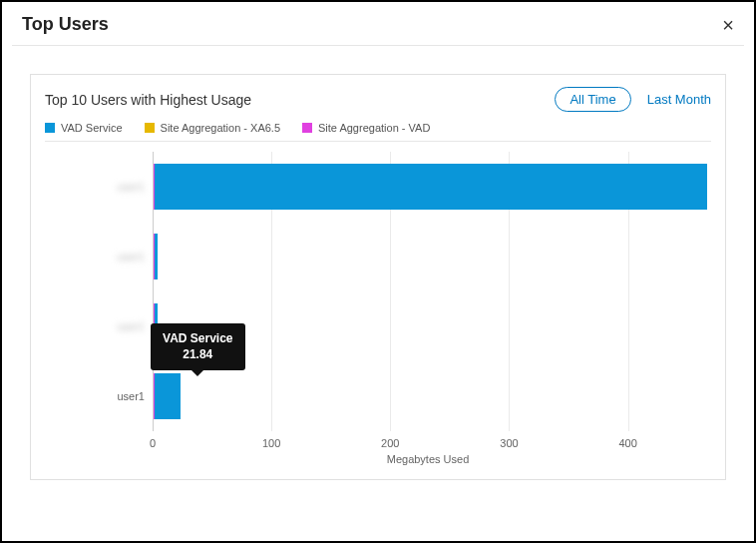  I want to click on filter-all-time: All Time, so click(592, 100).